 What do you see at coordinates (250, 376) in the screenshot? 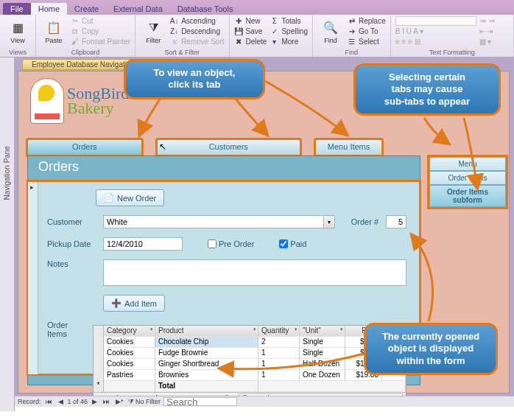
I see `table-row: Pastries Brownies 1 One Dozen $19.00` at bounding box center [250, 376].